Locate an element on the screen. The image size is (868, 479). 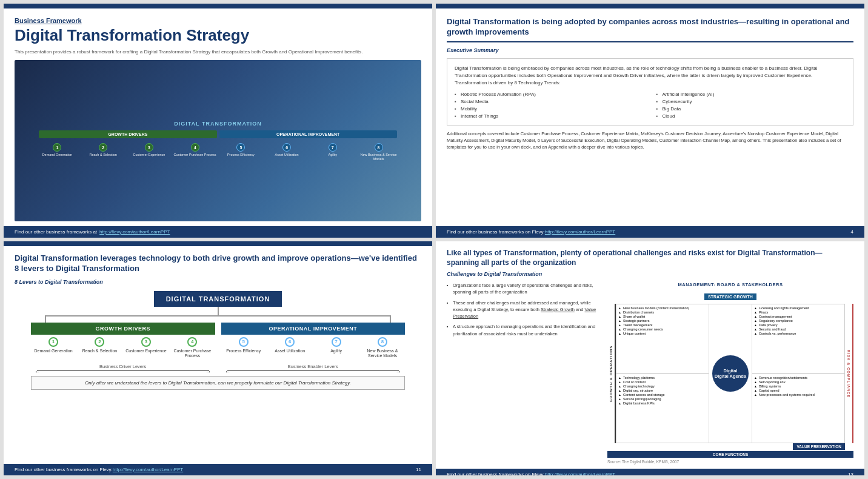
slide3-footer-text: Find our other business frameworks on Fl… is located at coordinates (64, 469).